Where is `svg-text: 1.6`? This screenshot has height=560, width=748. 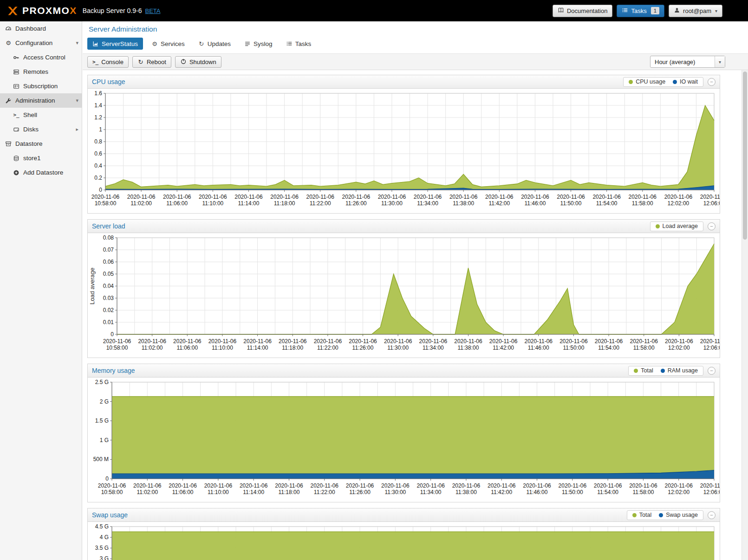
svg-text: 1.6 is located at coordinates (98, 93).